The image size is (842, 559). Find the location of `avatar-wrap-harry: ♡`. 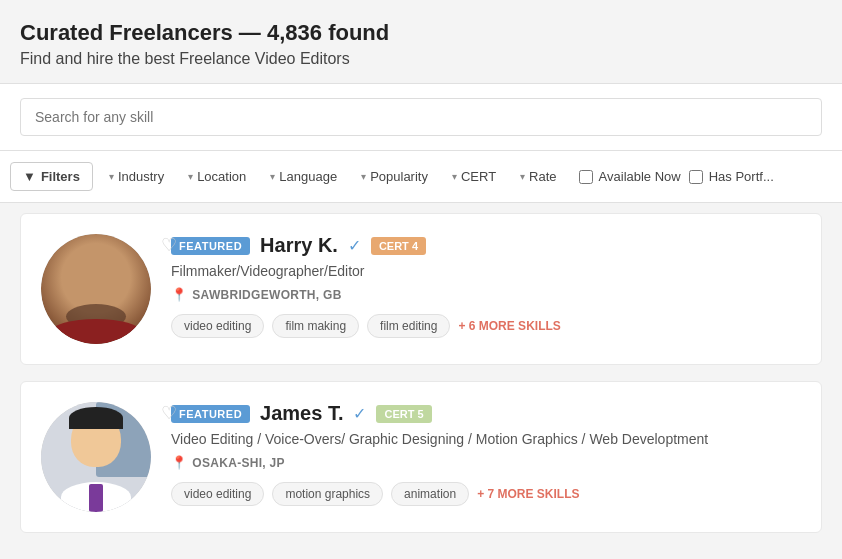

avatar-wrap-harry: ♡ is located at coordinates (96, 289).